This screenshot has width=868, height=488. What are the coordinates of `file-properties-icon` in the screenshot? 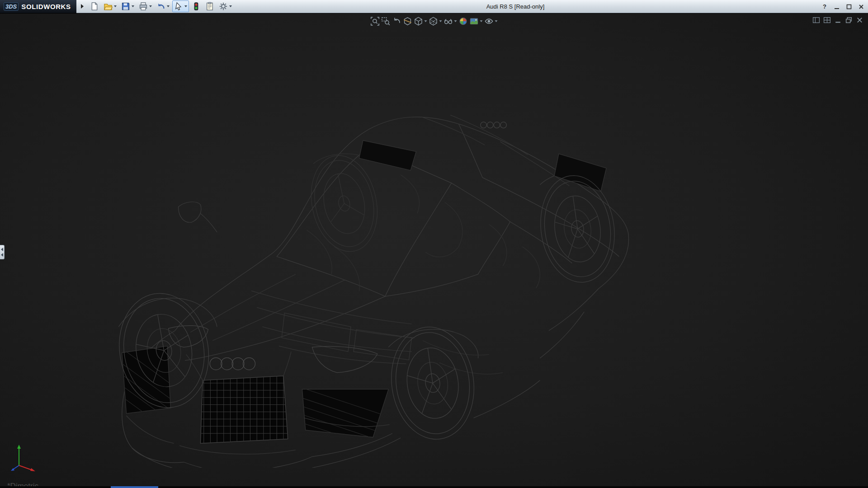 It's located at (210, 6).